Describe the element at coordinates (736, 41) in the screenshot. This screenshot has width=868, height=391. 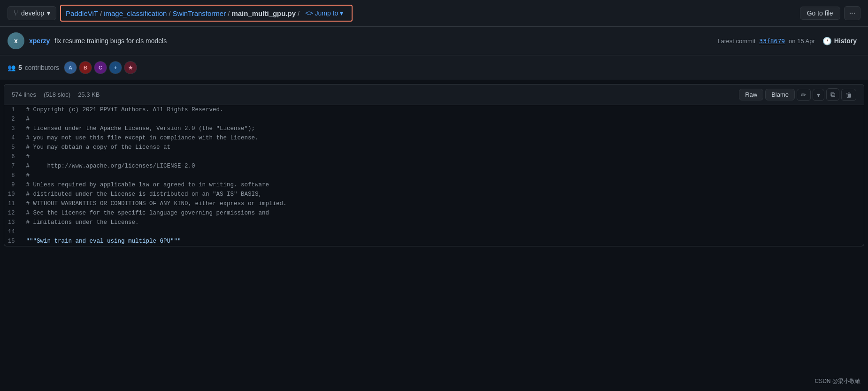
I see `latest-commit-label: Latest commit` at that location.